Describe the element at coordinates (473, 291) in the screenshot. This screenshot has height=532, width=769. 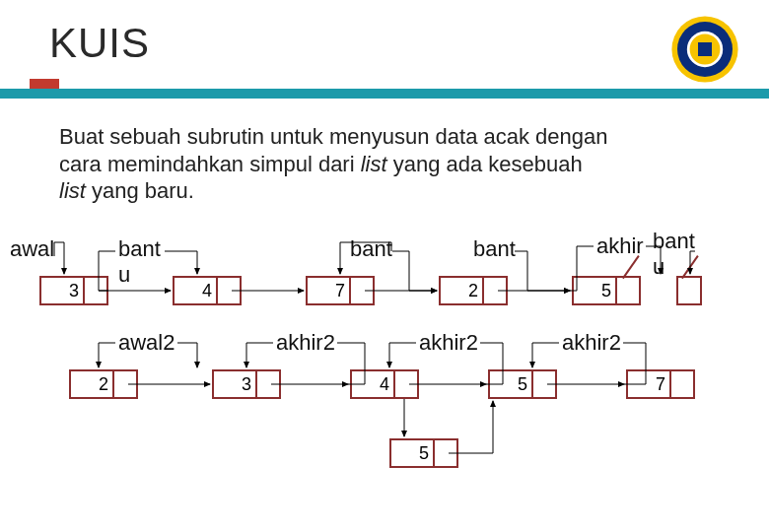
I see `node-r1-4: 2` at that location.